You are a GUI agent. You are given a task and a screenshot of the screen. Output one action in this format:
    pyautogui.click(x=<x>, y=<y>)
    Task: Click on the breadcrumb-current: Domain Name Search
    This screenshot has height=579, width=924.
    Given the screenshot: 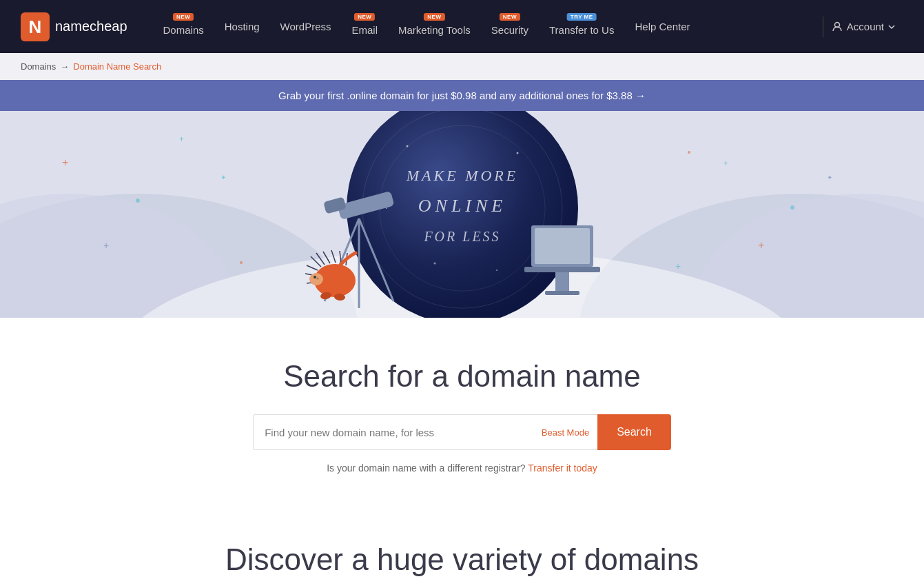 What is the action you would take?
    pyautogui.click(x=117, y=66)
    